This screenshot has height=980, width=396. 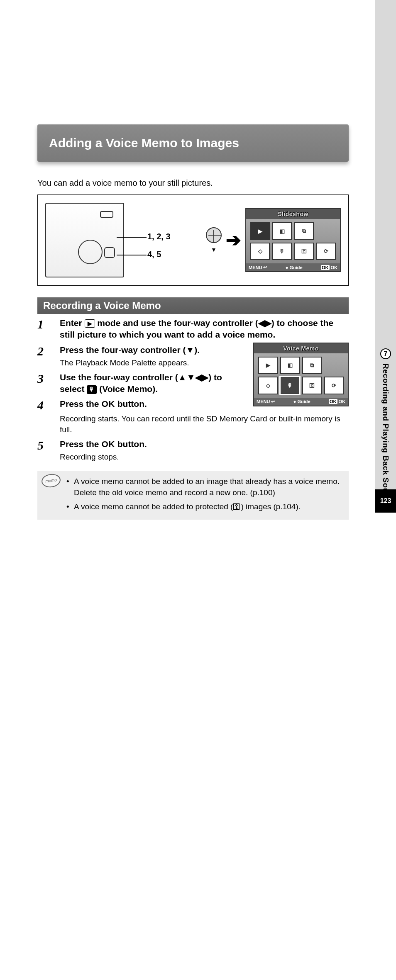 What do you see at coordinates (142, 405) in the screenshot?
I see `step-4: 4 Press the OK button.` at bounding box center [142, 405].